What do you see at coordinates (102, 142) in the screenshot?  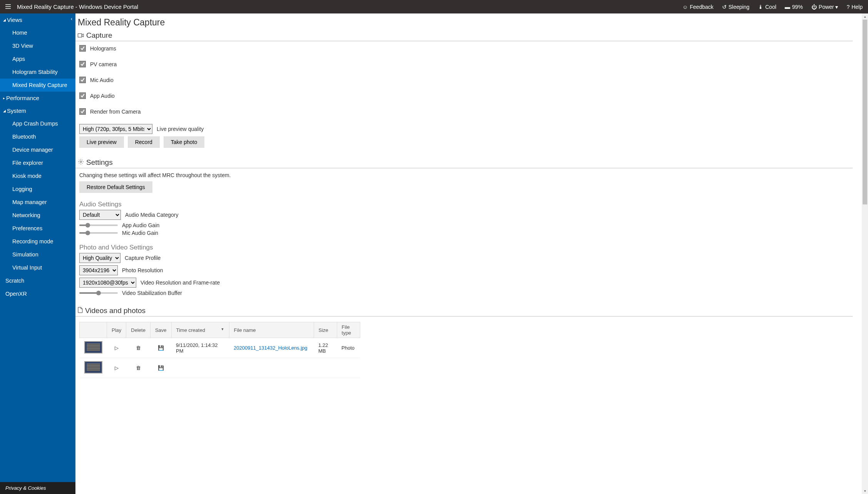 I see `live-preview-button: Live preview` at bounding box center [102, 142].